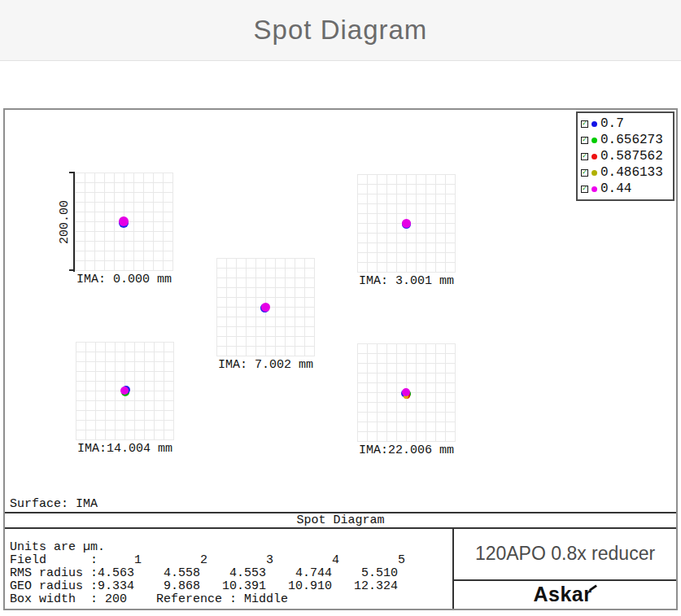 The height and width of the screenshot is (616, 681). I want to click on legend-label: 0.7, so click(612, 124).